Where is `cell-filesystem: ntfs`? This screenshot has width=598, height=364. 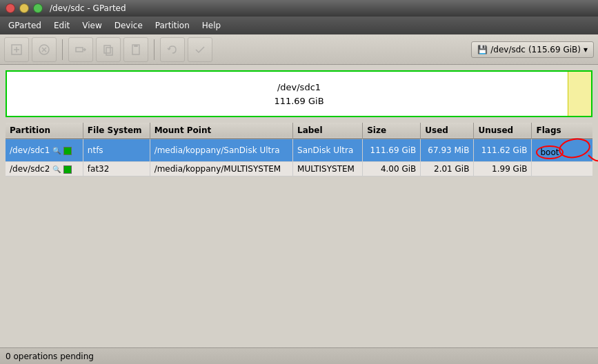
cell-filesystem: ntfs is located at coordinates (116, 150).